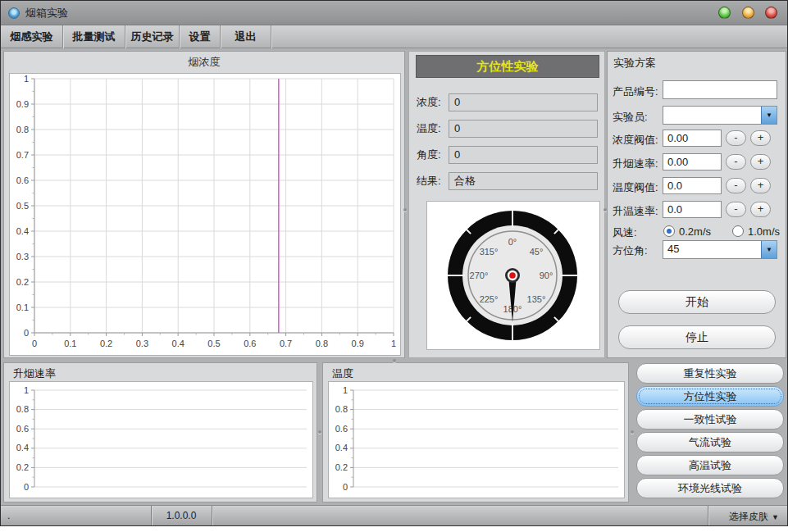  I want to click on high-temp-test-button: 高温试验, so click(710, 466).